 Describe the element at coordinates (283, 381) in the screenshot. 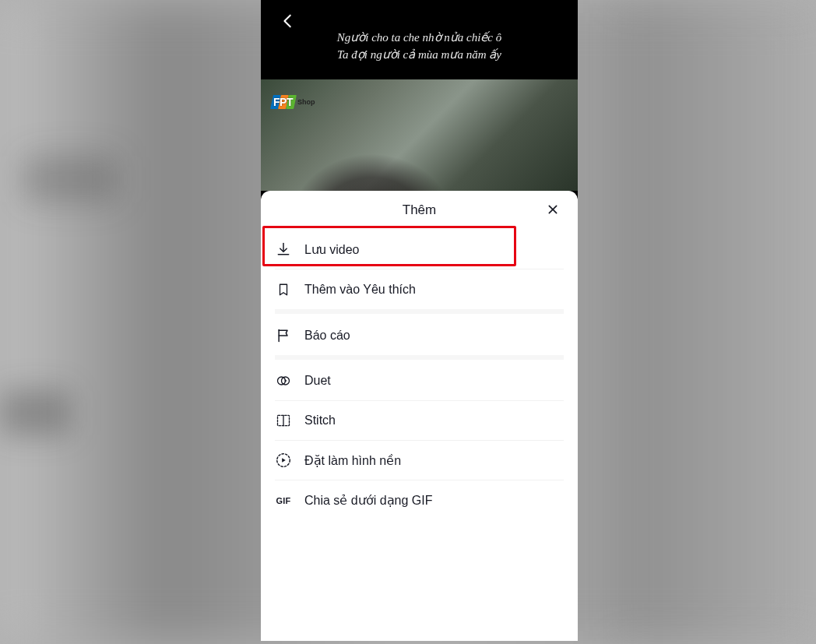

I see `duet-icon` at that location.